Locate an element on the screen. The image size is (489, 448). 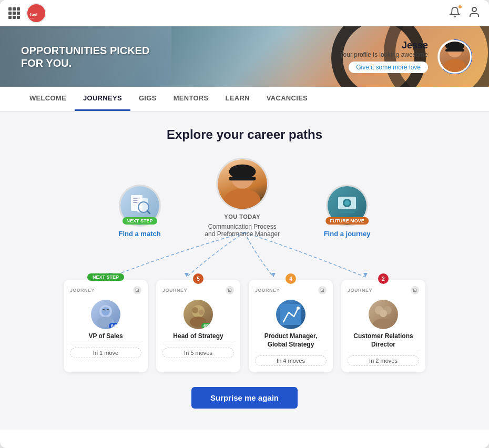
card-1-title: VP of Sales is located at coordinates (106, 337).